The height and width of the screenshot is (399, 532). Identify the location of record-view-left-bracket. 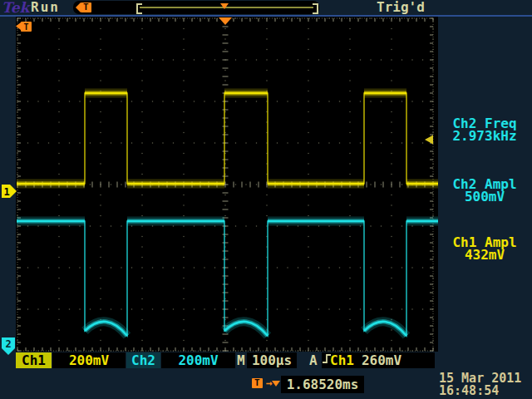
(140, 8).